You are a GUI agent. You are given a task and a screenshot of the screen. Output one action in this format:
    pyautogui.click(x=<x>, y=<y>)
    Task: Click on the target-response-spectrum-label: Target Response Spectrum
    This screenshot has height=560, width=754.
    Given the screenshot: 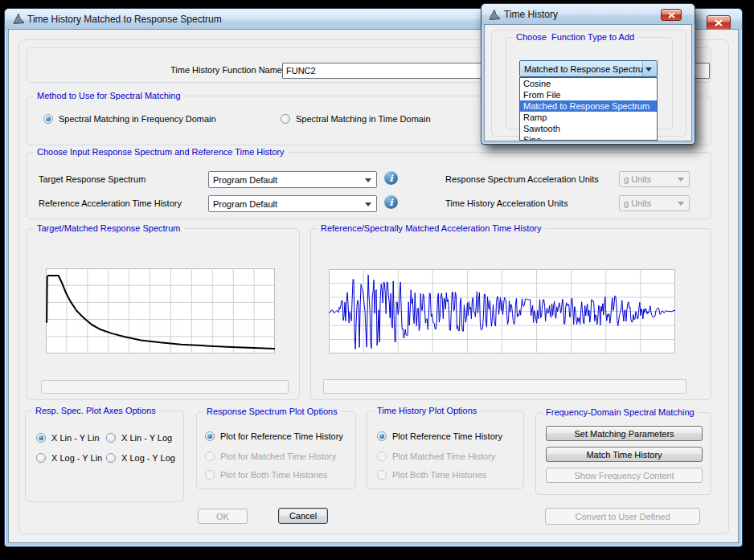 What is the action you would take?
    pyautogui.click(x=92, y=179)
    